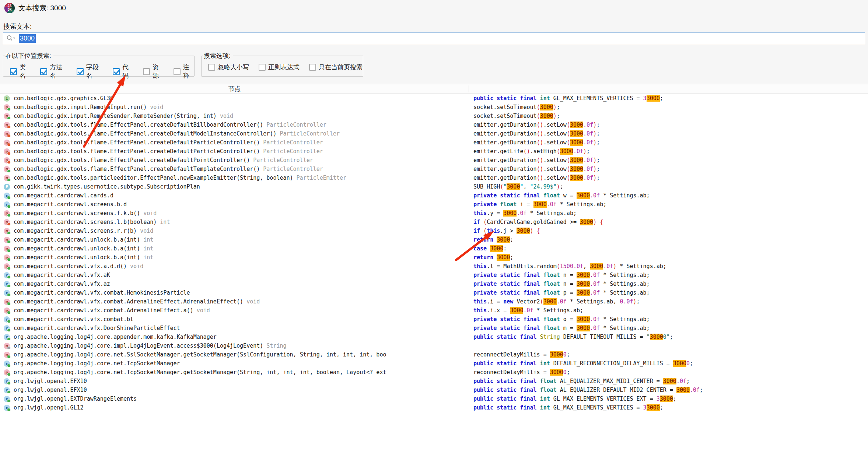 This screenshot has width=868, height=471. I want to click on search-input-value: 3000, so click(27, 38).